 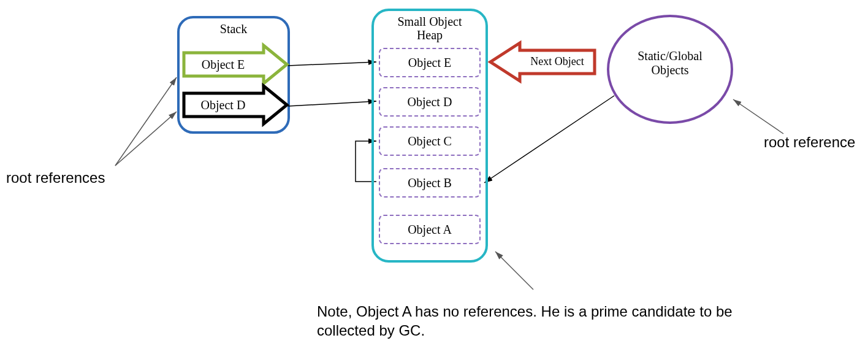 I want to click on heap-item-e: Object E, so click(x=430, y=63).